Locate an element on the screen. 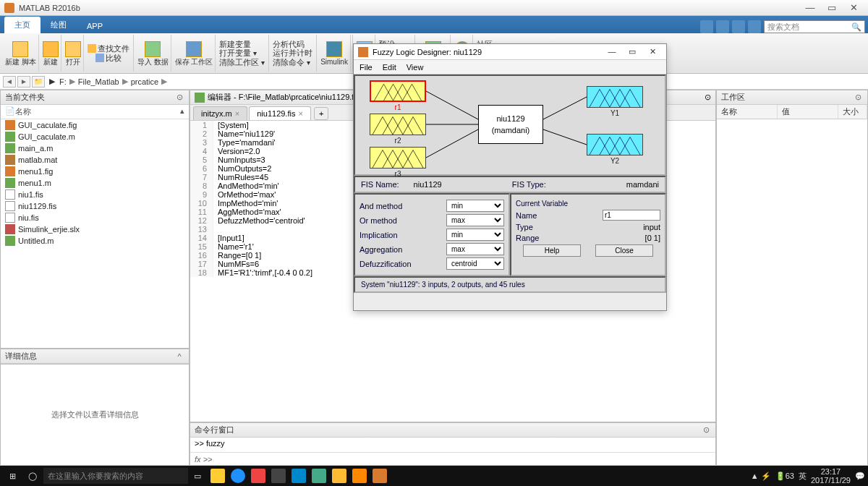 The width and height of the screenshot is (868, 486). menu-file: File is located at coordinates (366, 67).